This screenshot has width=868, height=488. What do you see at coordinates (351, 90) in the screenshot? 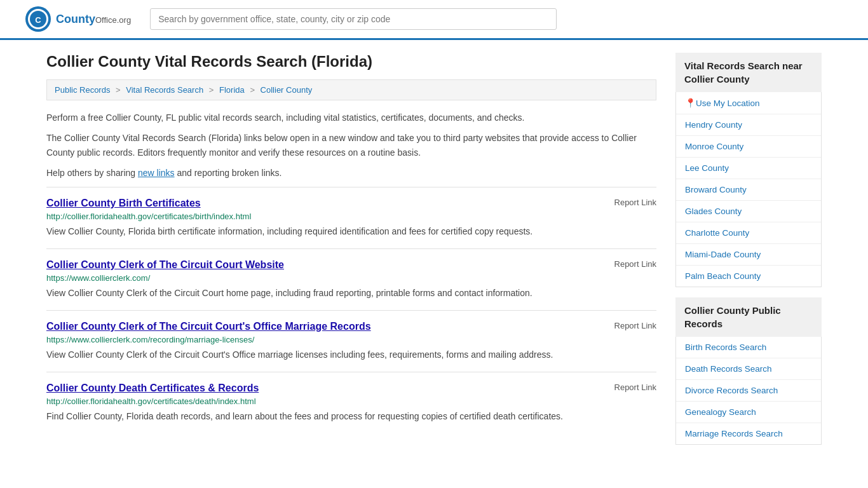
I see `breadcrumb: Public Records > Vital Records Search > …` at bounding box center [351, 90].